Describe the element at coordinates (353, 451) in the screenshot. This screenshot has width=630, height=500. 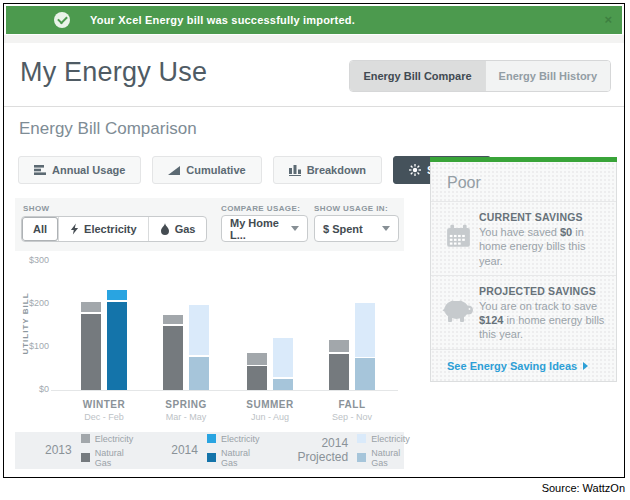
I see `legend-group-2014-projected: 2014Projected Electricity Natural Gas` at that location.